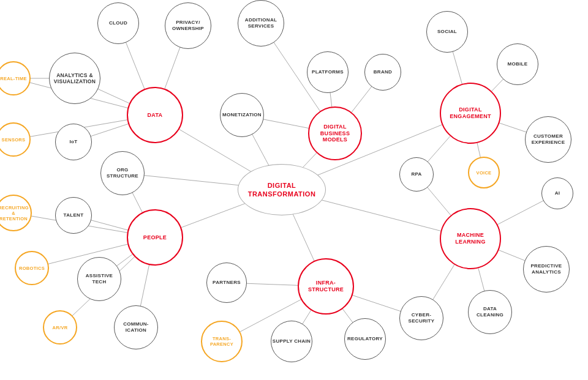 This screenshot has width=588, height=380. I want to click on node-people: PEOPLE, so click(155, 237).